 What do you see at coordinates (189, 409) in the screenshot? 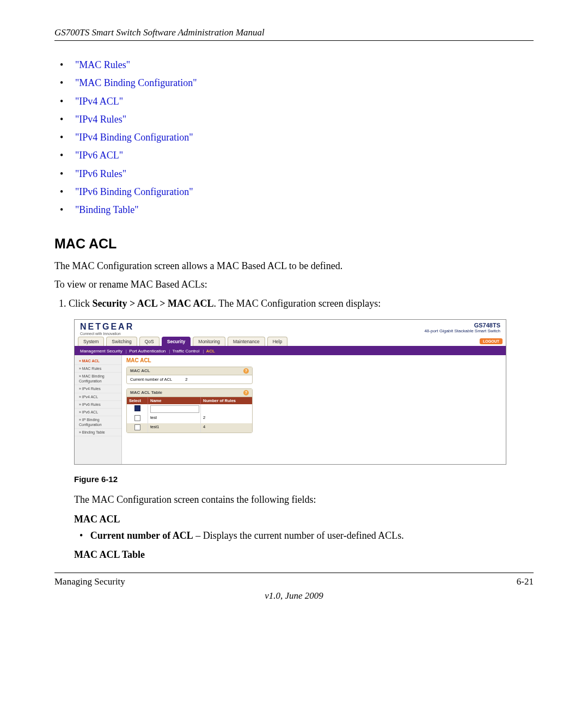
I see `table-input-row` at bounding box center [189, 409].